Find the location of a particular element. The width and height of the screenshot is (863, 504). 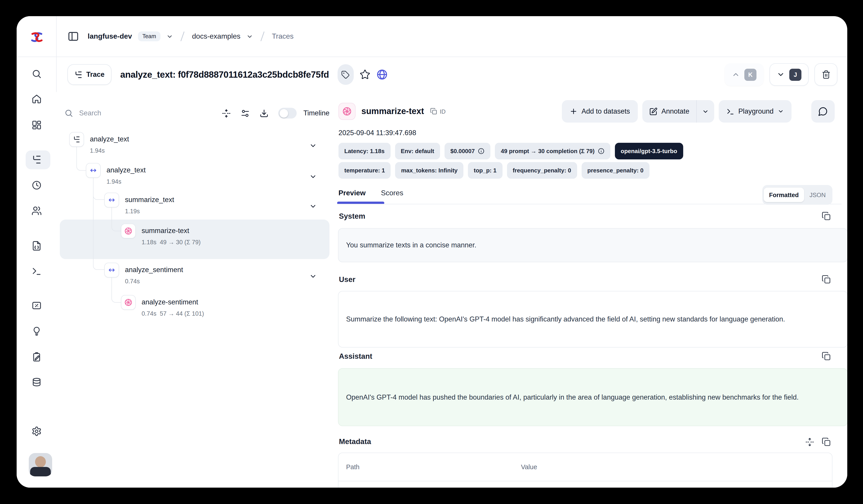

prev-observation-button: K is located at coordinates (744, 75).